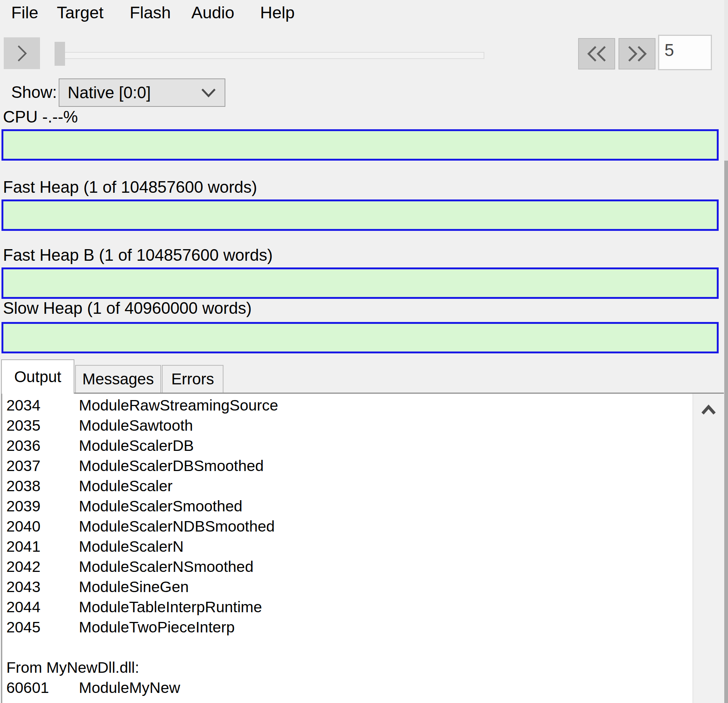 This screenshot has width=728, height=703. I want to click on chevron-up-icon, so click(709, 410).